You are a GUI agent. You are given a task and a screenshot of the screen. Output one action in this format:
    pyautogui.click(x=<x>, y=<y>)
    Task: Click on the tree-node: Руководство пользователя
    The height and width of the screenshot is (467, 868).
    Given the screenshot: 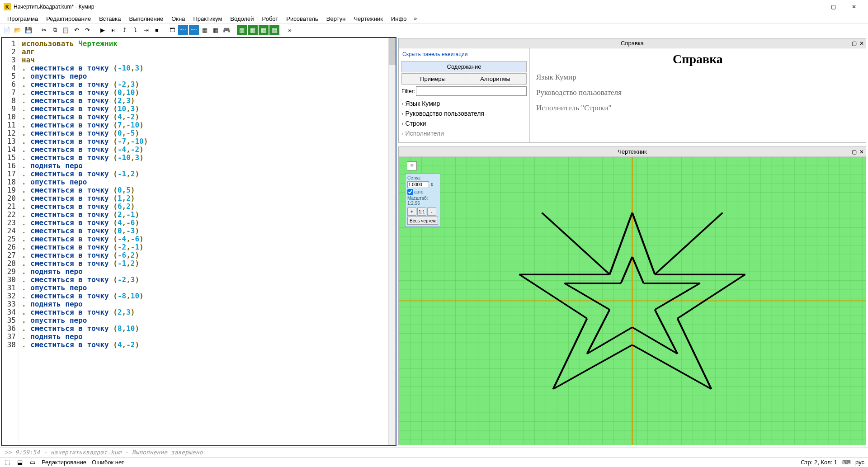 What is the action you would take?
    pyautogui.click(x=464, y=113)
    